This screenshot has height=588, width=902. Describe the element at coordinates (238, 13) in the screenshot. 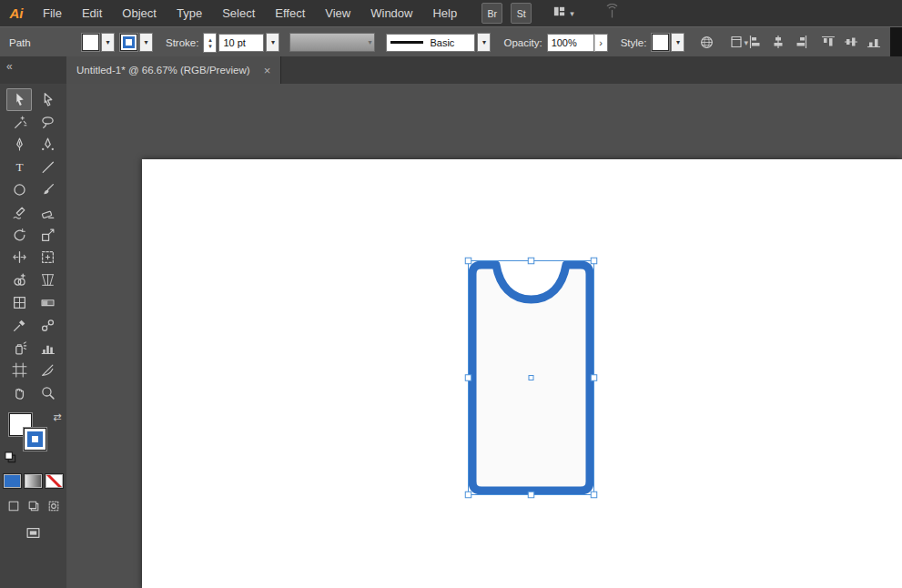

I see `menu-select: Select` at that location.